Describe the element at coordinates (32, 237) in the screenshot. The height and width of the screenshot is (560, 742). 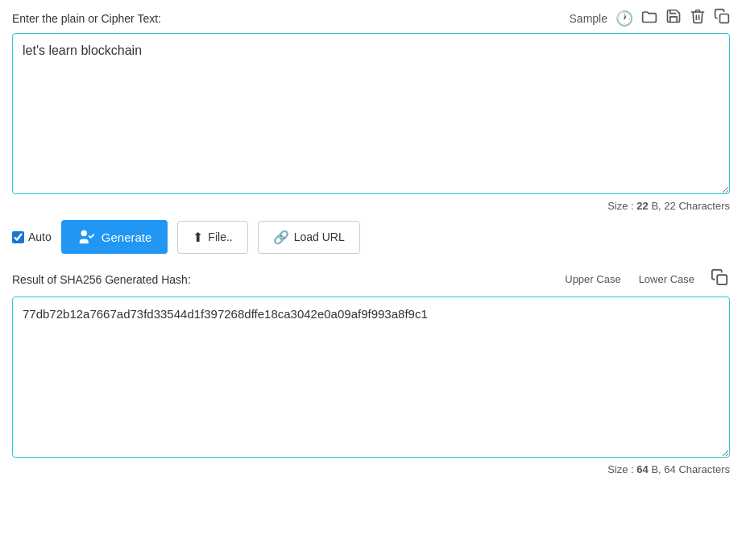
I see `auto-label: Auto` at that location.